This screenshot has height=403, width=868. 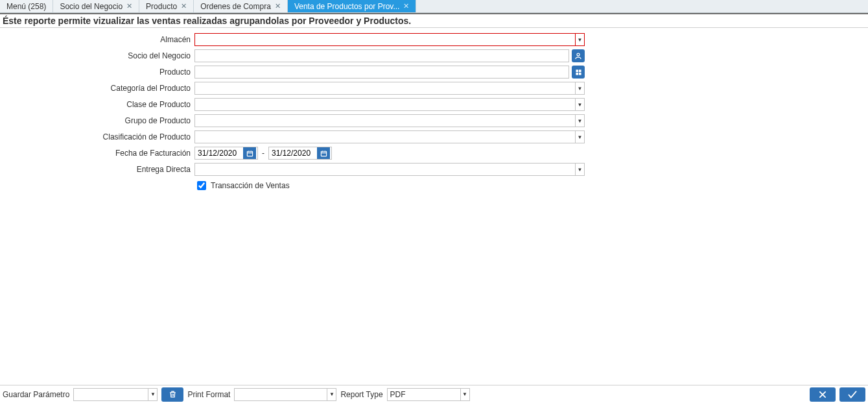 What do you see at coordinates (167, 6) in the screenshot?
I see `tab-producto: Producto ✕` at bounding box center [167, 6].